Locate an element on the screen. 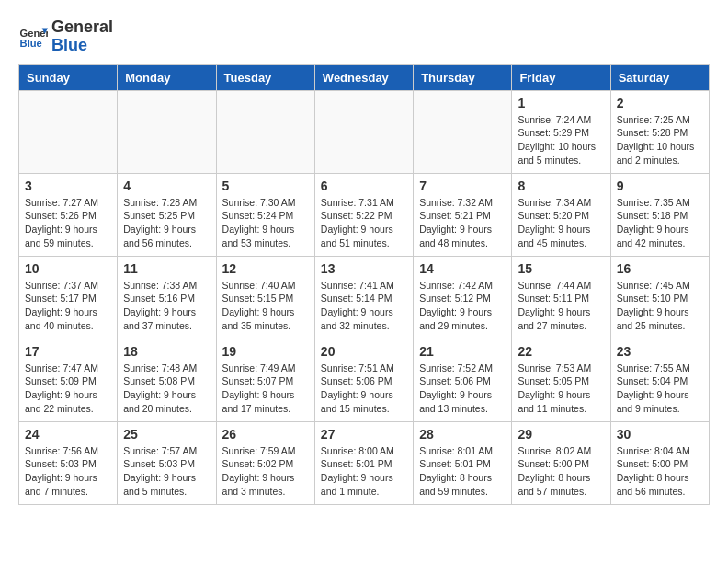 Image resolution: width=728 pixels, height=563 pixels. calendar-cell: 6Sunrise: 7:31 AM Sunset: 5:22 PM Daylig… is located at coordinates (364, 214).